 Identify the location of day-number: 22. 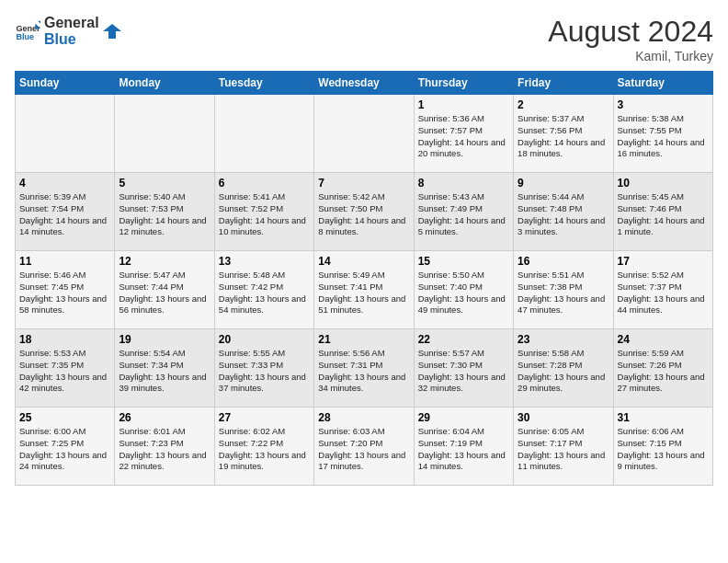
(463, 339).